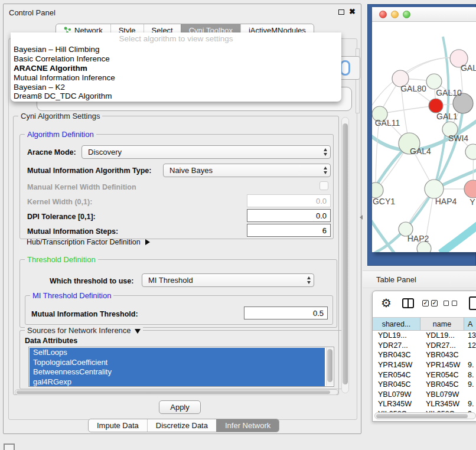 The image size is (476, 450). What do you see at coordinates (89, 242) in the screenshot?
I see `hub-definition-expander: Hub/Transcription Factor Definition` at bounding box center [89, 242].